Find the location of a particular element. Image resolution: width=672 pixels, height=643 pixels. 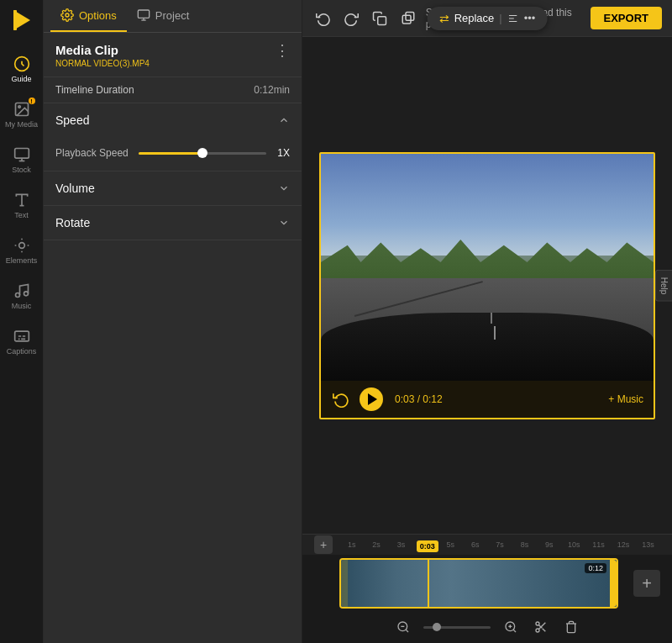

ruler-mark: 6s is located at coordinates (475, 545).